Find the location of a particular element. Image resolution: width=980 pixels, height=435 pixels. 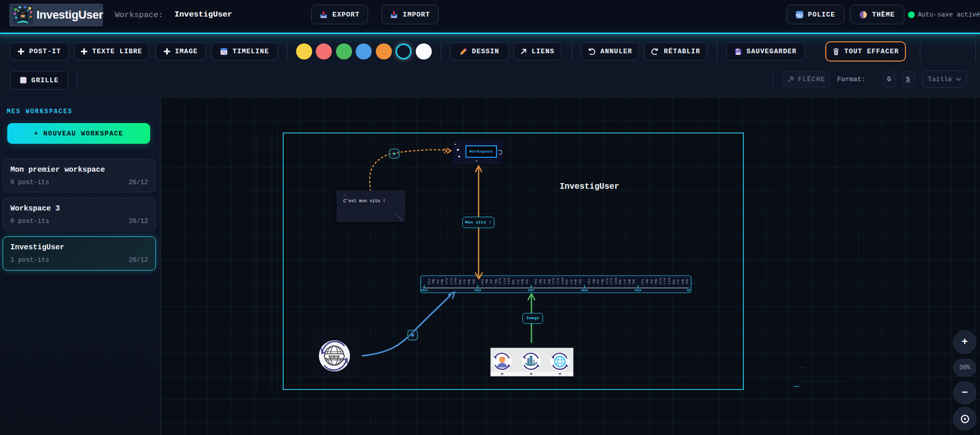

svg-text: 2026 is located at coordinates (477, 291).